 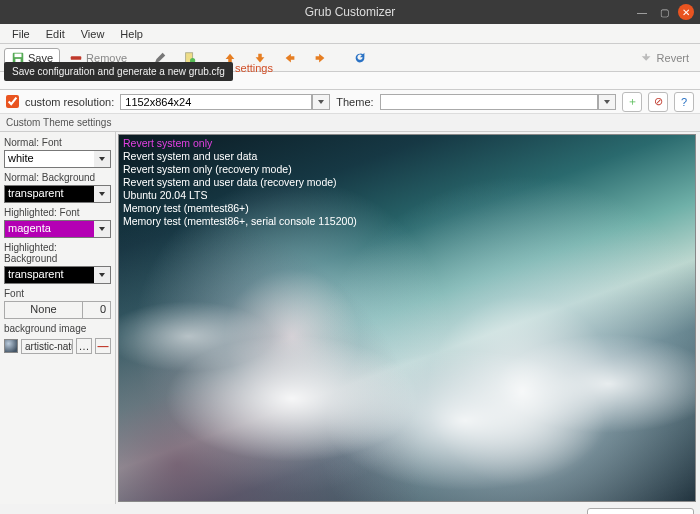 What do you see at coordinates (673, 58) in the screenshot?
I see `revert-label: Revert` at bounding box center [673, 58].